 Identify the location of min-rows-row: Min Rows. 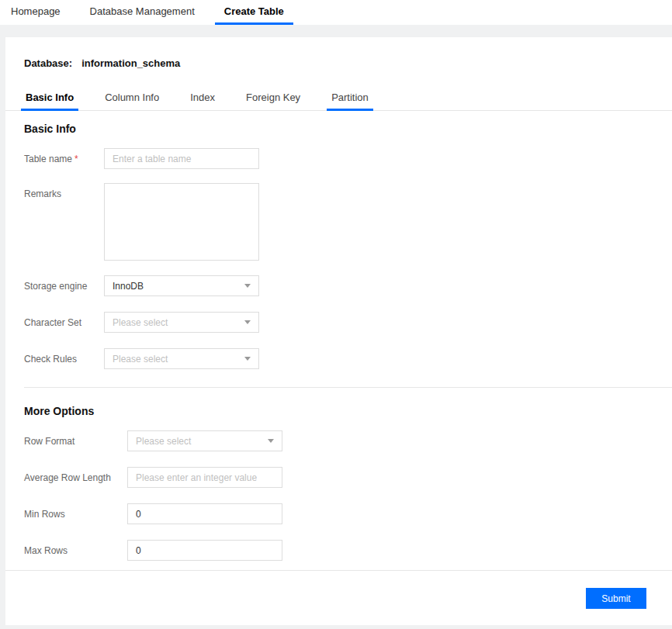
(348, 513).